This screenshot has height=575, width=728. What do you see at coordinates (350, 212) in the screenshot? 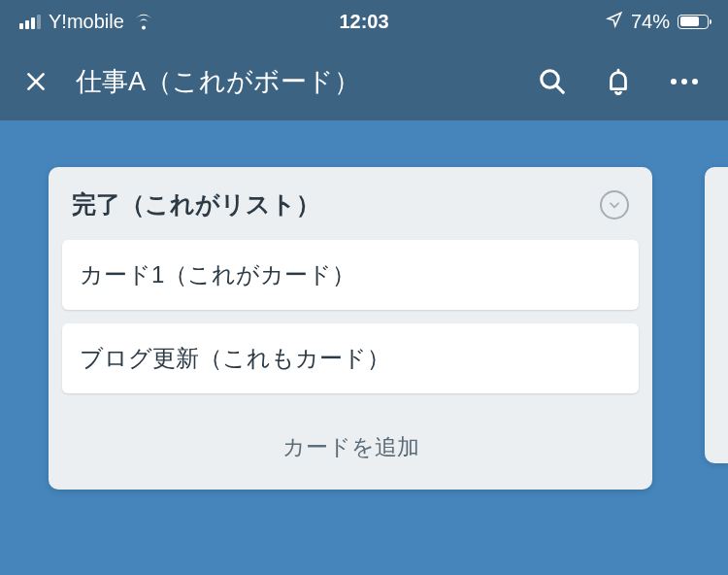
I see `list-header: 完了（これがリスト）` at bounding box center [350, 212].